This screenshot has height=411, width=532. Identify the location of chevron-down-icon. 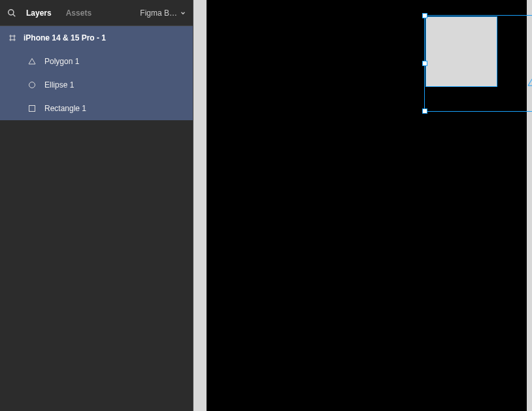
(183, 13).